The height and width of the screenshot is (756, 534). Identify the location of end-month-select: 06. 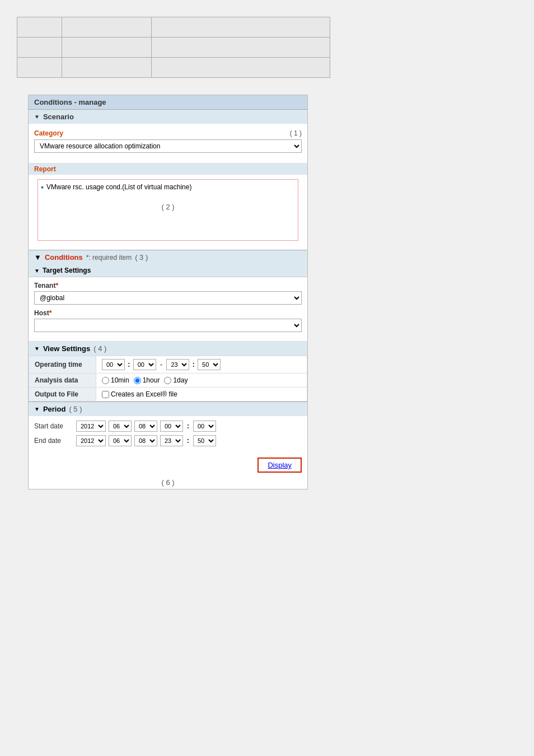
(120, 441).